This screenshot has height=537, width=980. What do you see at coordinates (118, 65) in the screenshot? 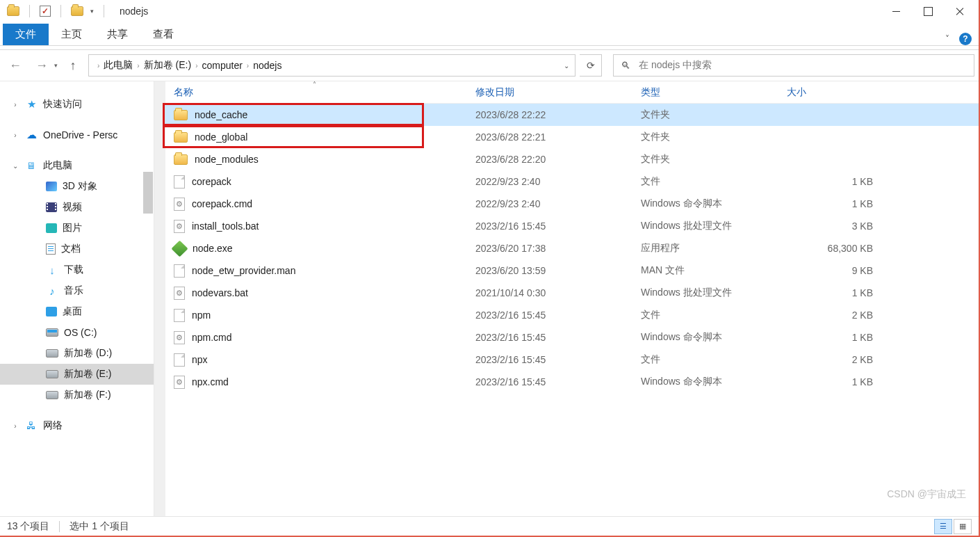
I see `breadcrumb: 此电脑` at bounding box center [118, 65].